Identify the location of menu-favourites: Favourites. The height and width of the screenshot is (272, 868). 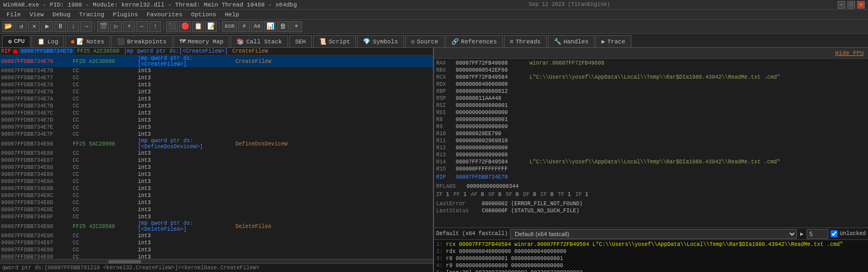
(164, 15).